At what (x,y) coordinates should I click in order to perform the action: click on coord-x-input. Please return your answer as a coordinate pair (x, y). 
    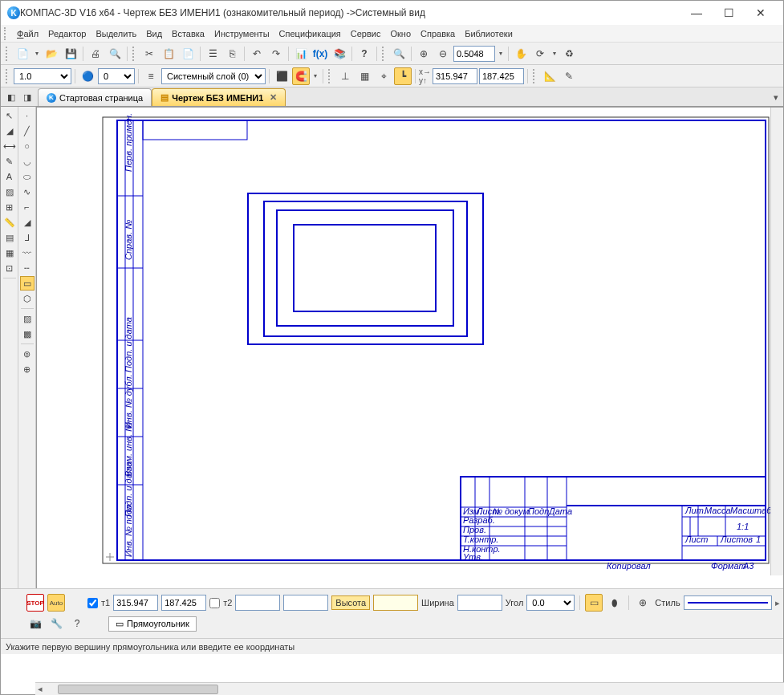
    Looking at the image, I should click on (455, 76).